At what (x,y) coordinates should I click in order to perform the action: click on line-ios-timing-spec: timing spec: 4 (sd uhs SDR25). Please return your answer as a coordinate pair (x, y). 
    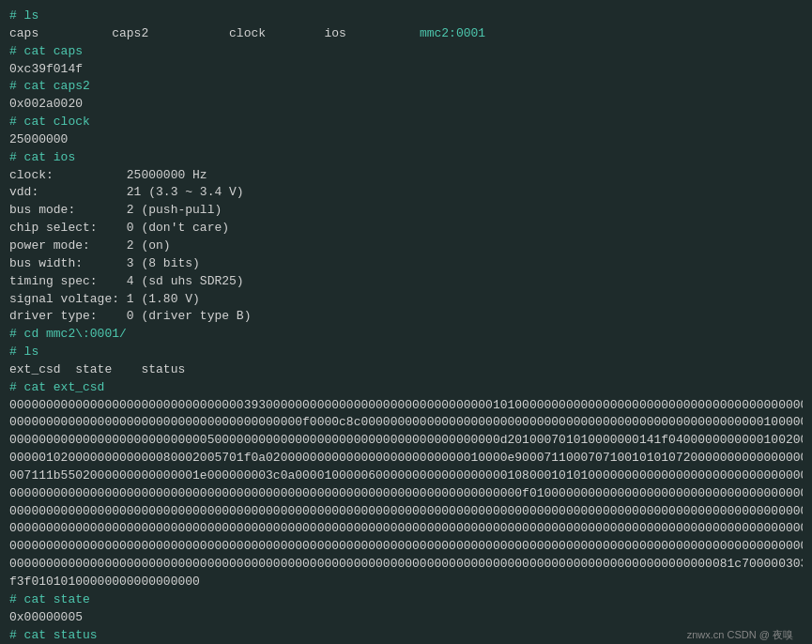
    Looking at the image, I should click on (406, 282).